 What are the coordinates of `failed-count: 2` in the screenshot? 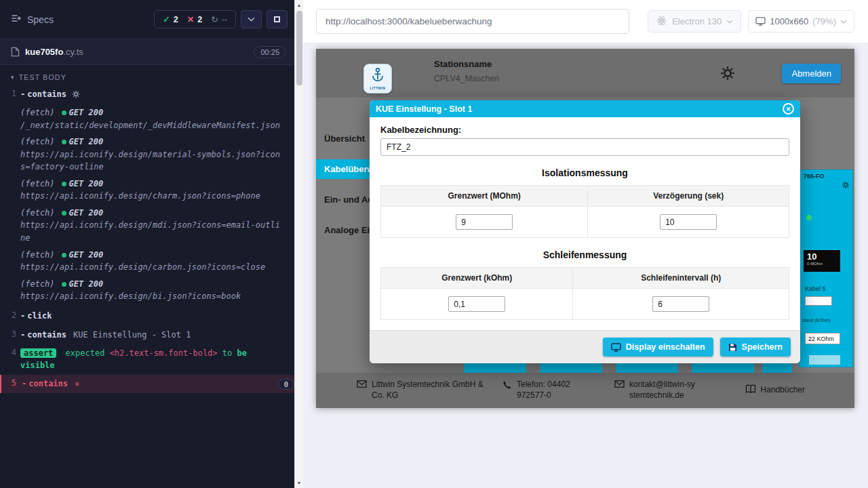 It's located at (199, 20).